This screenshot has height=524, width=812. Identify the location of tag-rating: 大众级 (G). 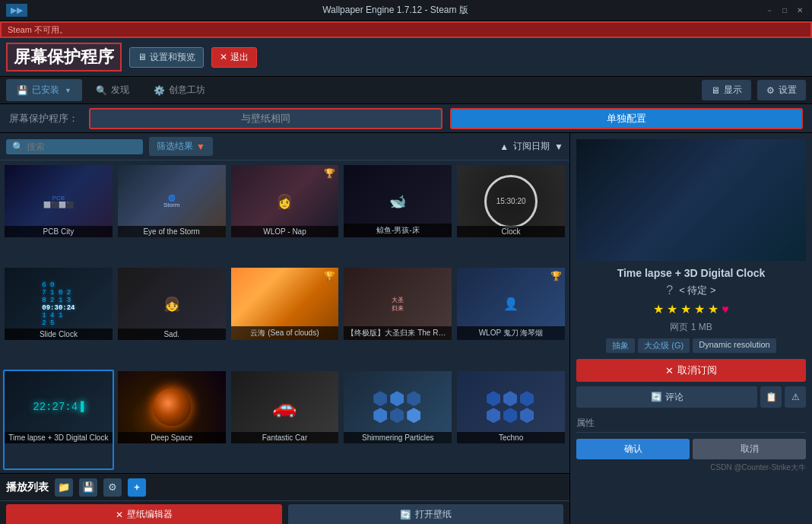
(664, 345).